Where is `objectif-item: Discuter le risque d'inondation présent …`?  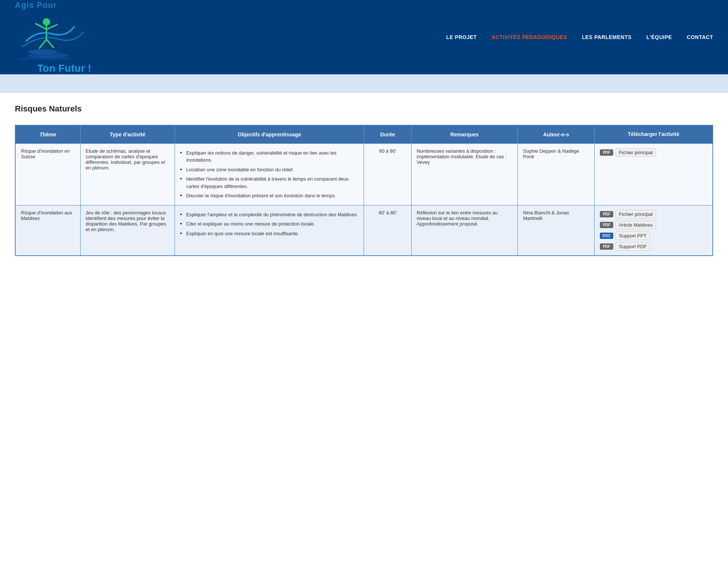
objectif-item: Discuter le risque d'inondation présent … is located at coordinates (269, 196).